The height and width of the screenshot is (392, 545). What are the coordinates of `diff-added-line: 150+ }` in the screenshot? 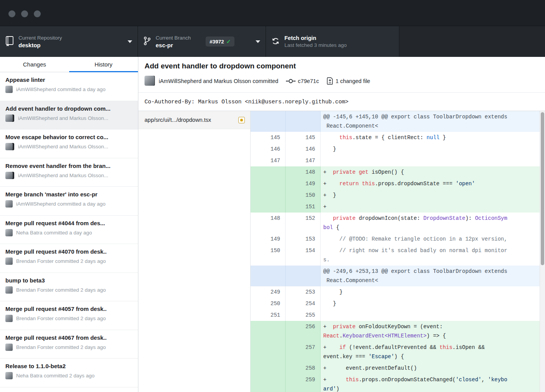 It's located at (395, 195).